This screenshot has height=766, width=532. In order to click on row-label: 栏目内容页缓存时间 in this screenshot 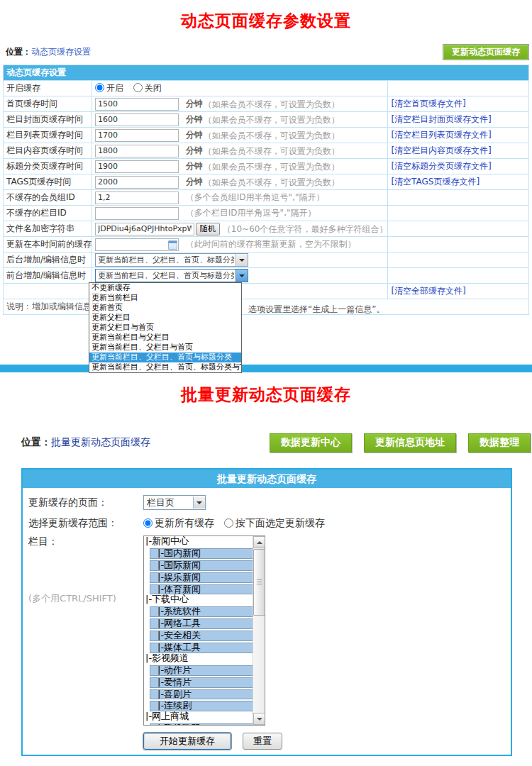, I will do `click(48, 151)`.